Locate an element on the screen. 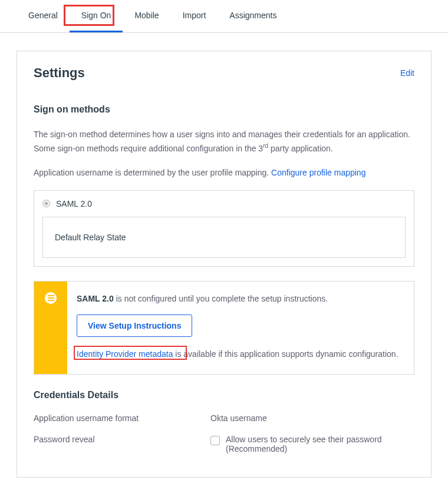 Image resolution: width=448 pixels, height=480 pixels. configure-profile-mapping-link: Configure profile mapping is located at coordinates (318, 173).